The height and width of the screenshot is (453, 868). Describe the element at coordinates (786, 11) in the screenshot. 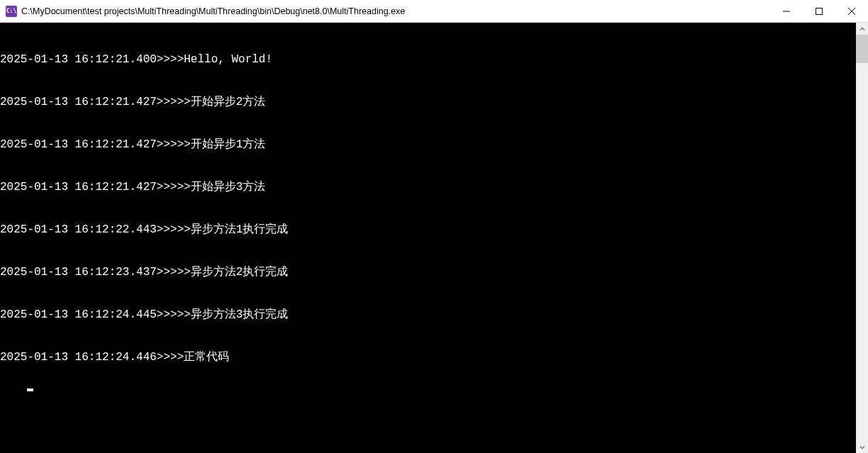

I see `minimize-icon` at that location.